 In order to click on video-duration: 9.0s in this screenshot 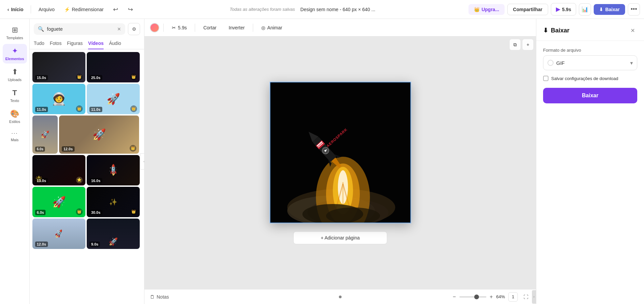, I will do `click(95, 244)`.